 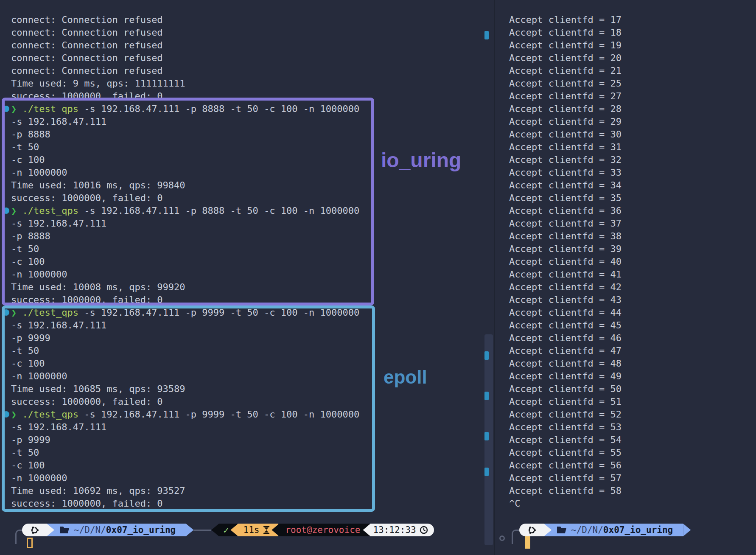 What do you see at coordinates (633, 198) in the screenshot?
I see `accept-line: Accept clientfd = 35` at bounding box center [633, 198].